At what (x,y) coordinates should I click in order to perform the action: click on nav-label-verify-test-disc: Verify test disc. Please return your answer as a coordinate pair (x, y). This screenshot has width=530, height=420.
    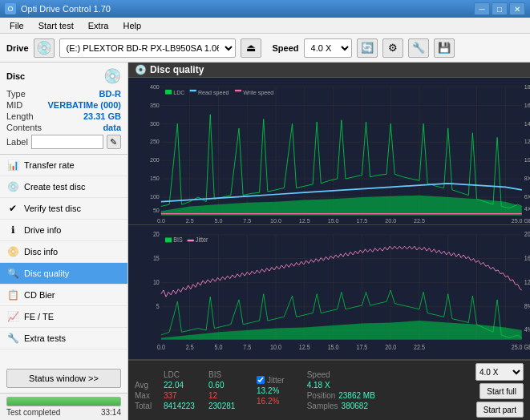
    Looking at the image, I should click on (53, 208).